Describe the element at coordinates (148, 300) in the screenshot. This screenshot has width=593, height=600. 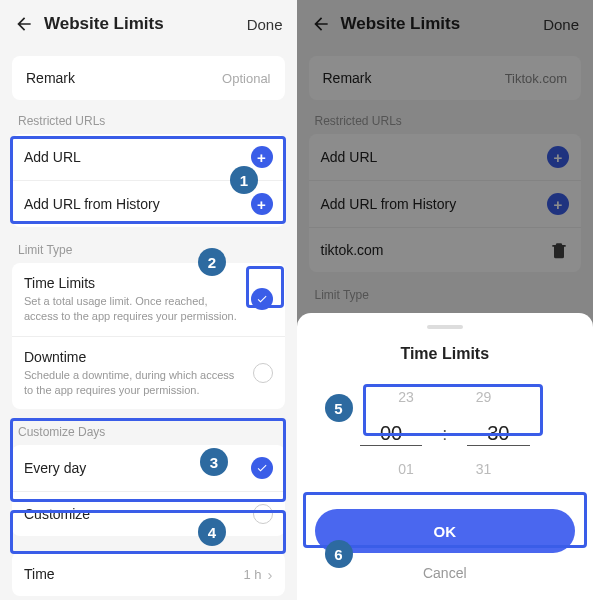
I see `time-limits-row: Time Limits Set a total usage limit. Onc…` at that location.